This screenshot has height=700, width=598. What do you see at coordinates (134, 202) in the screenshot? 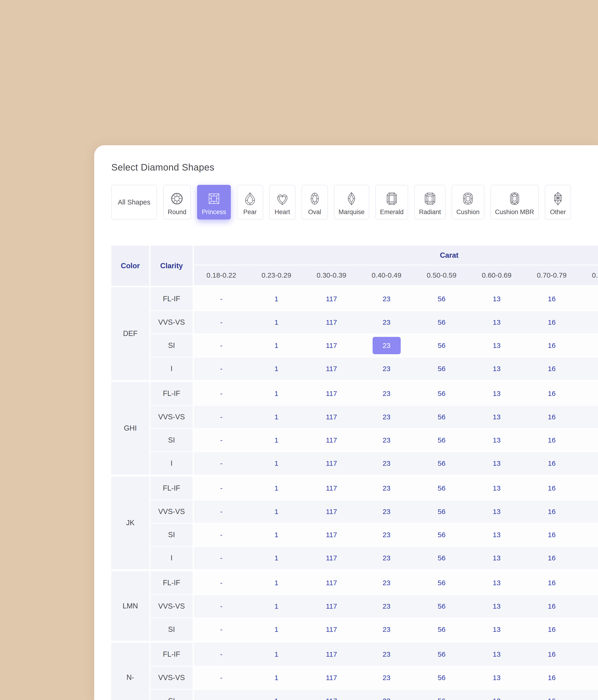
I see `shape-option-all-shapes: All Shapes` at bounding box center [134, 202].